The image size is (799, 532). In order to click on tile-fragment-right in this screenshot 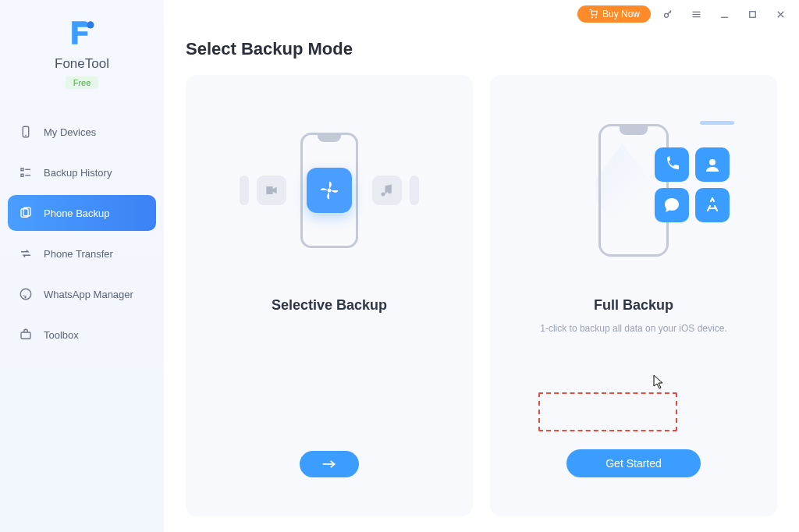, I will do `click(414, 190)`.